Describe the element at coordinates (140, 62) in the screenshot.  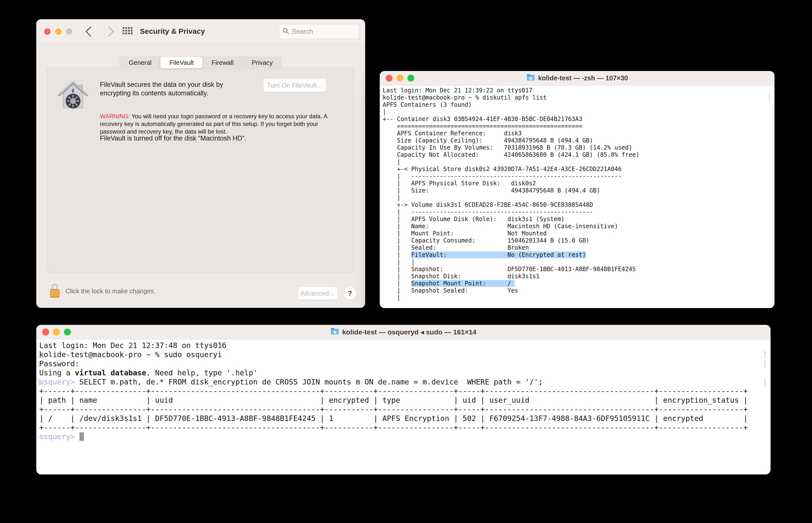
I see `tab-general: General` at that location.